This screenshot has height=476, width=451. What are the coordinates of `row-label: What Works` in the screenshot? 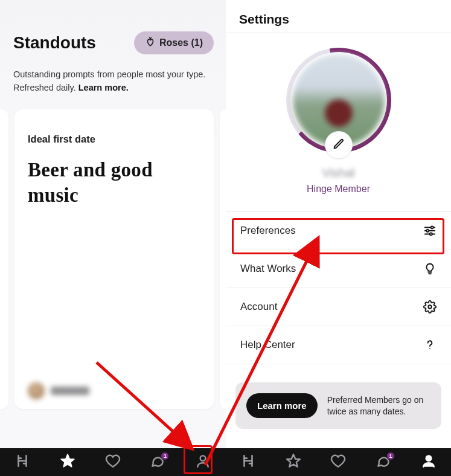 It's located at (268, 269).